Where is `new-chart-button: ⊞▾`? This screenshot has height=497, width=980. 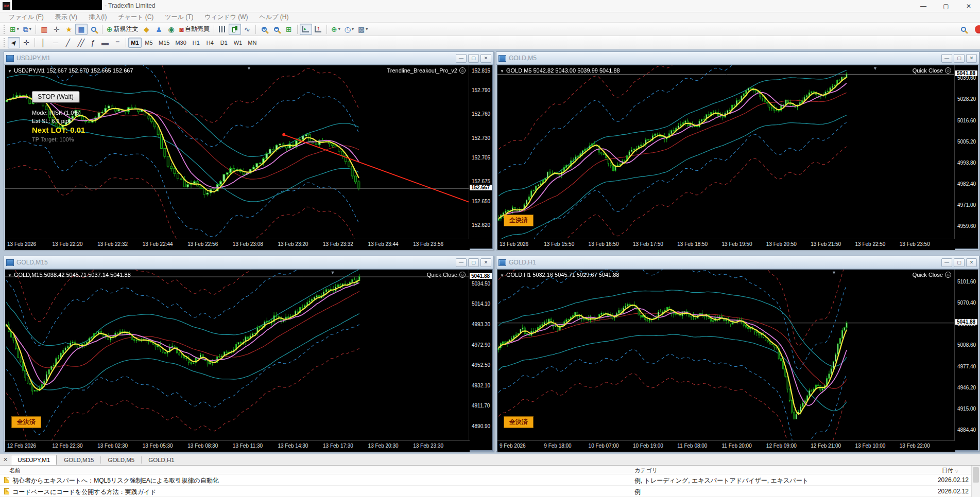 new-chart-button: ⊞▾ is located at coordinates (14, 29).